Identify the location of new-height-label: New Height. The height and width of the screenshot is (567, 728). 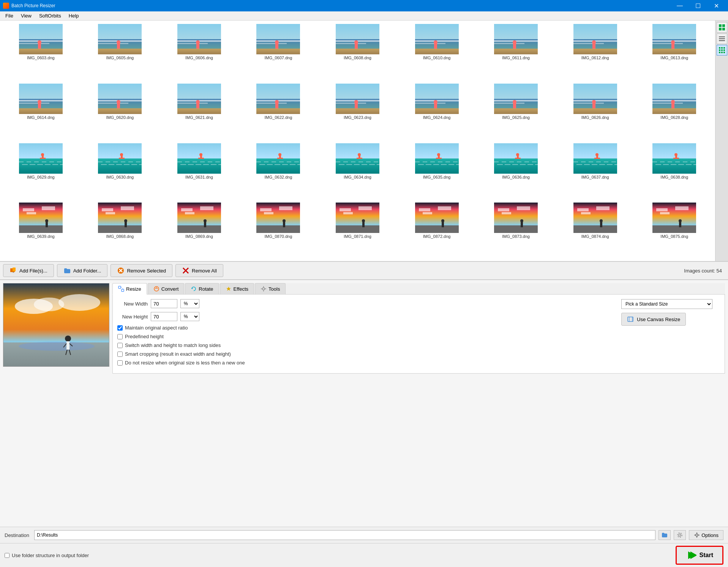
(133, 317).